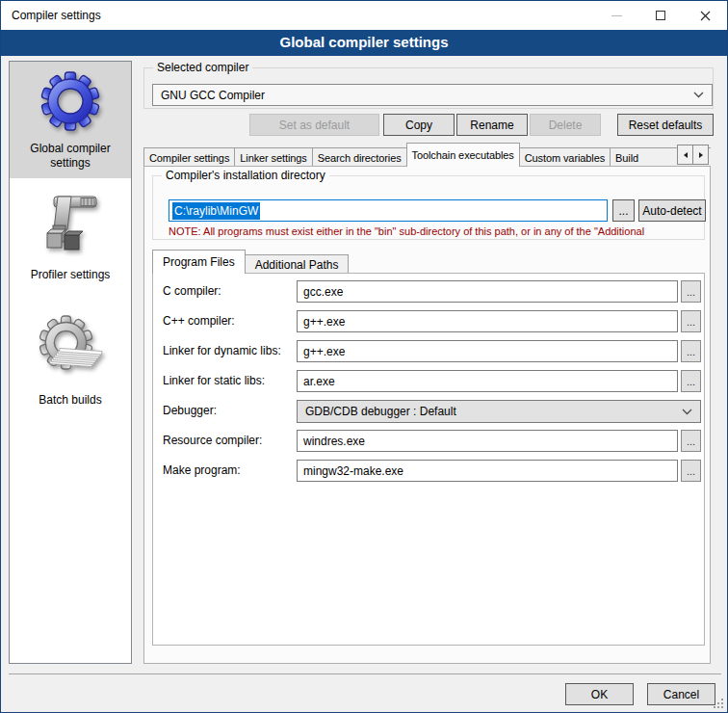 This screenshot has height=713, width=728. Describe the element at coordinates (202, 67) in the screenshot. I see `group-label: Selected compiler` at that location.